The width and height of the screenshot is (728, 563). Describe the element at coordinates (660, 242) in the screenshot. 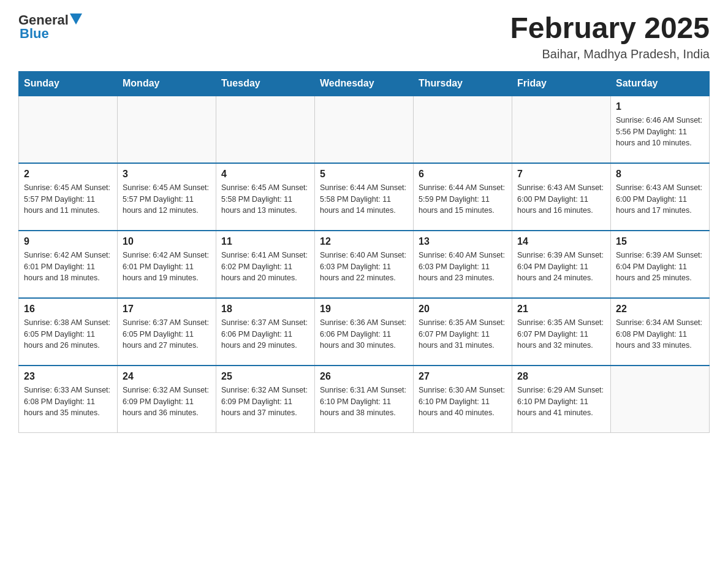

I see `day-number: 15` at that location.